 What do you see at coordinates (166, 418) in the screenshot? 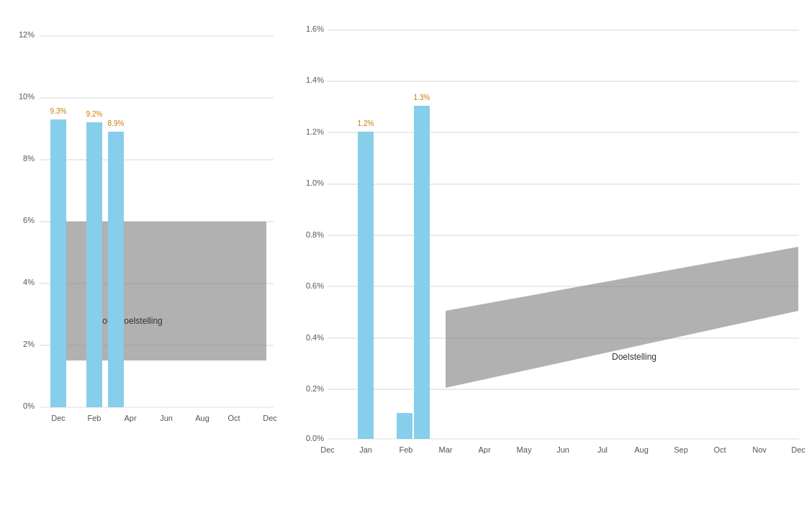
I see `x-label-jun: Jun` at bounding box center [166, 418].